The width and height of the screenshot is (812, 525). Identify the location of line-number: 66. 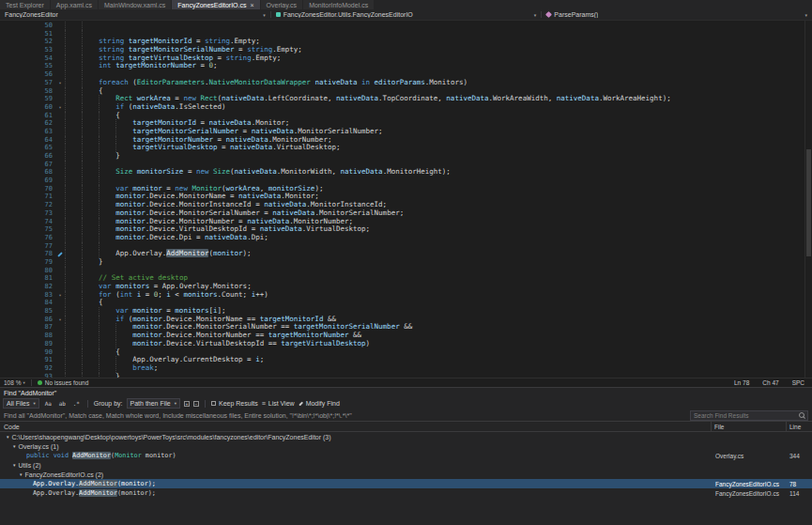
(28, 156).